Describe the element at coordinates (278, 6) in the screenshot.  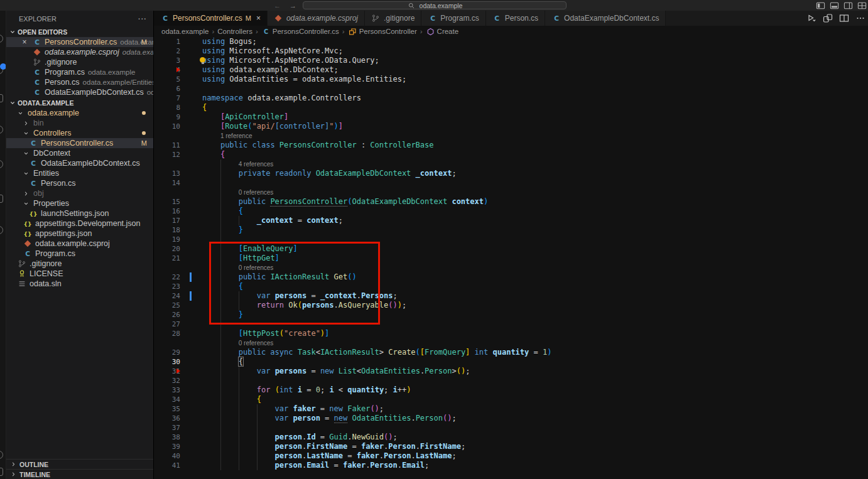
I see `history-back-button: ←` at that location.